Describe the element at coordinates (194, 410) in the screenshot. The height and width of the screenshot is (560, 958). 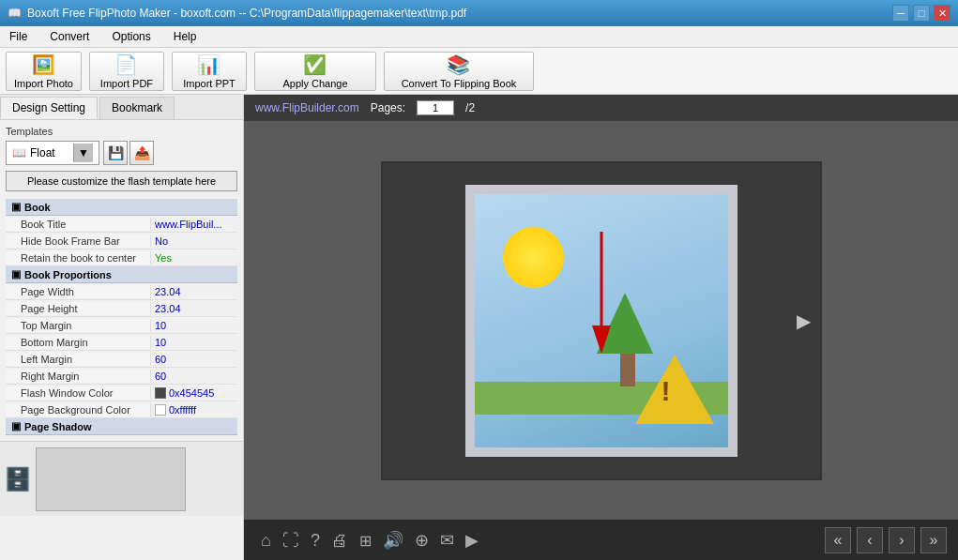
I see `tree-value-page-bg-color: 0xffffff` at that location.